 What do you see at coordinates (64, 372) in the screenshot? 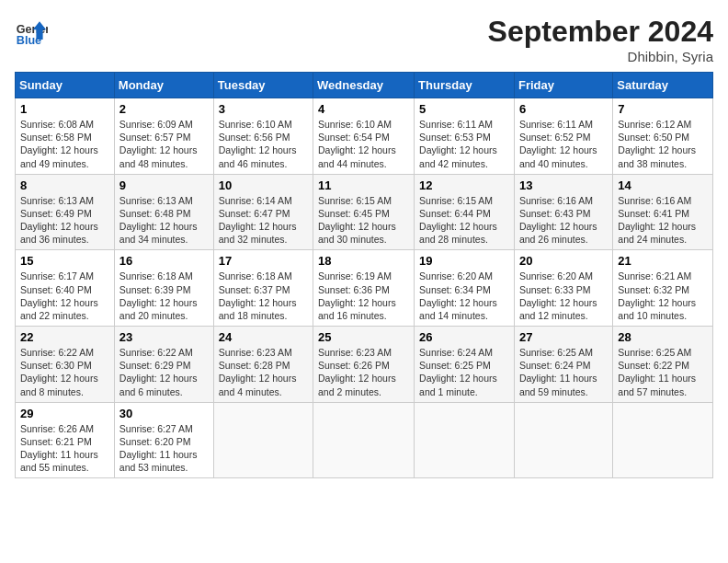
I see `day-info: Sunrise: 6:22 AMSunset: 6:30 PMDaylight:…` at bounding box center [64, 372].